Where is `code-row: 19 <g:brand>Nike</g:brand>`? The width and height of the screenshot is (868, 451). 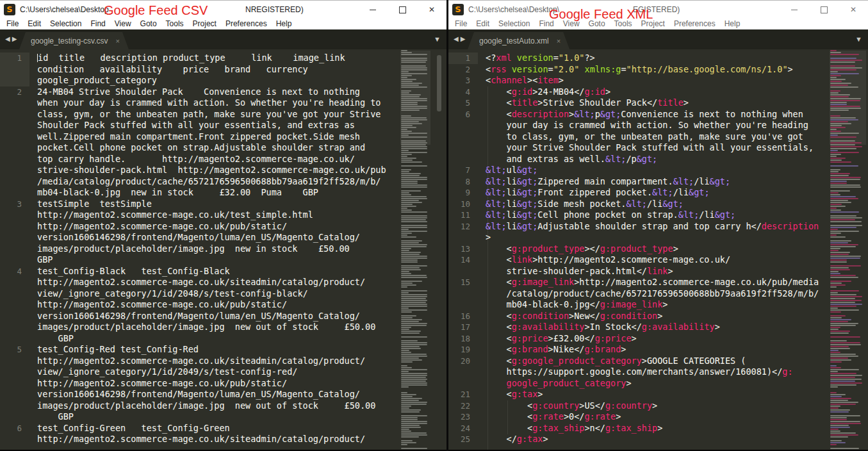 code-row: 19 <g:brand>Nike</g:brand> is located at coordinates (659, 350).